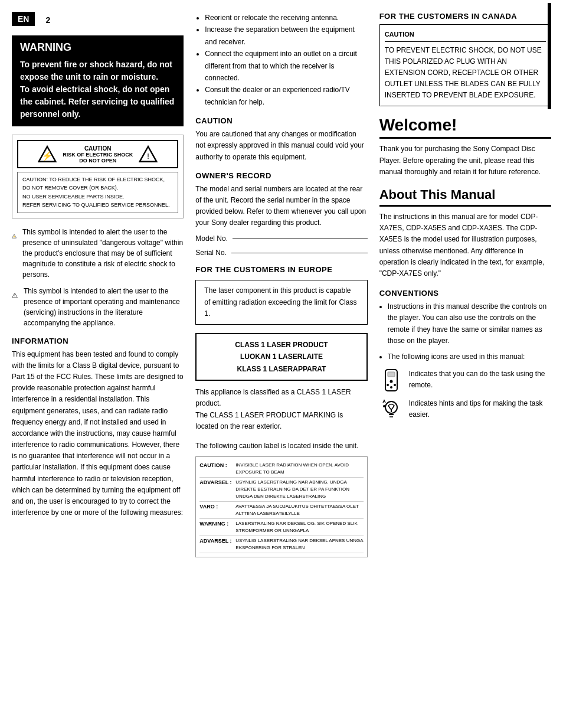 Image resolution: width=563 pixels, height=728 pixels. Describe the element at coordinates (465, 233) in the screenshot. I see `about-section: About This Manual The instructions in th…` at that location.